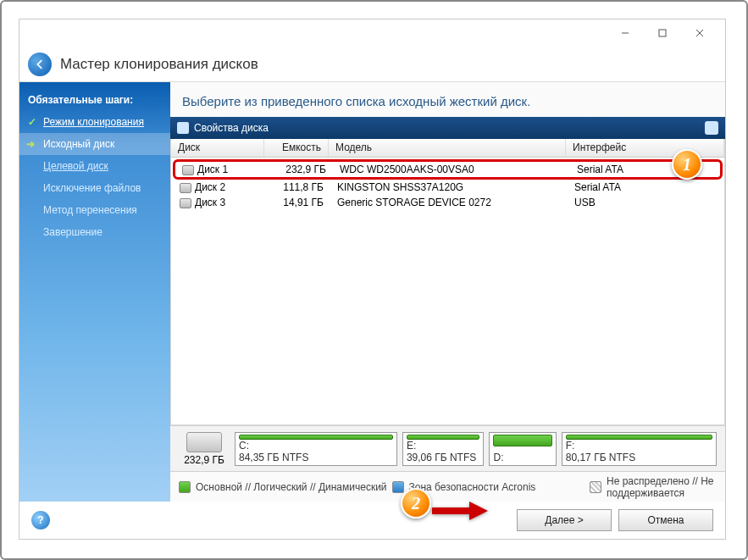  I want to click on partition-e: E:39,06 ГБ NTFS, so click(444, 449).